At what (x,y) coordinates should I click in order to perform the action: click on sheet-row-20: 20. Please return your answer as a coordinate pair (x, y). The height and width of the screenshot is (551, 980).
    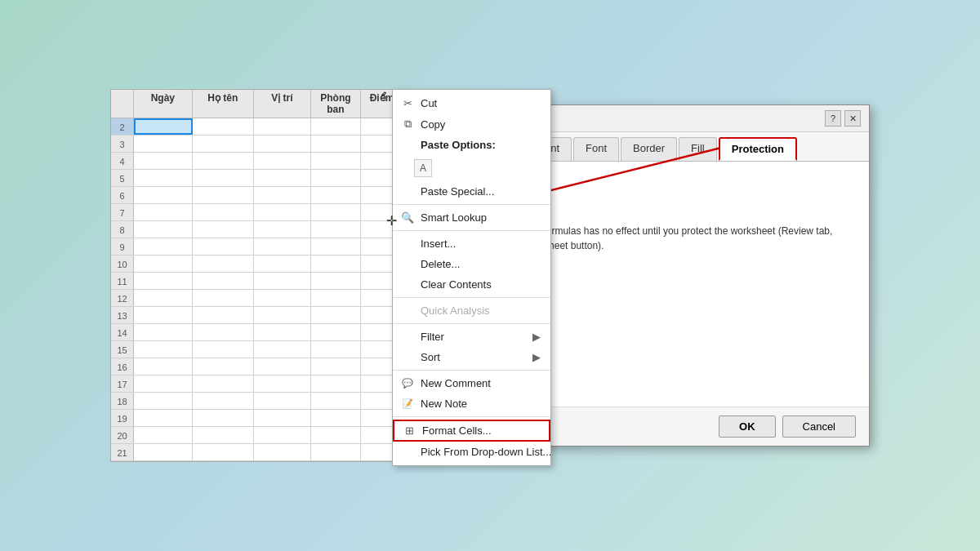
    Looking at the image, I should click on (257, 436).